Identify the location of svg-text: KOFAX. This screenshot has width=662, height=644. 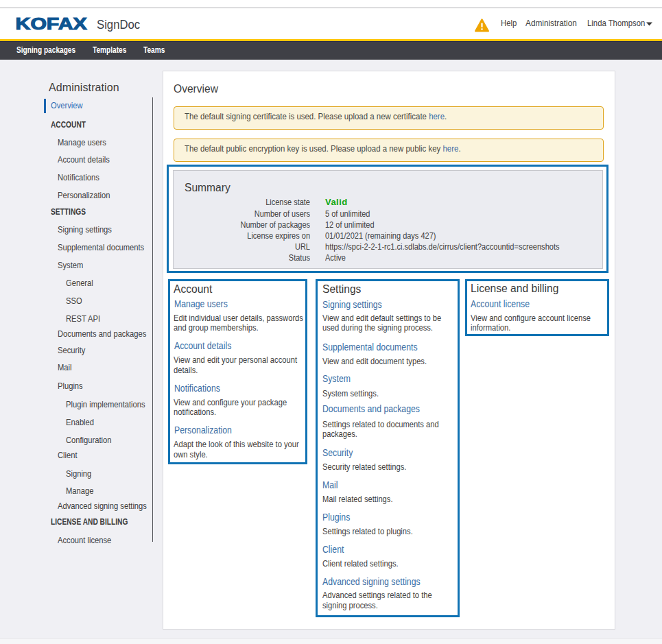
(52, 23).